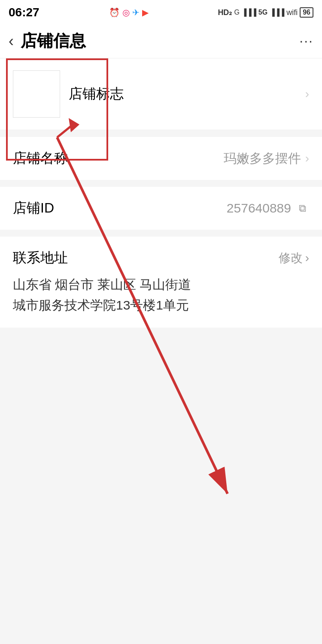  What do you see at coordinates (259, 208) in the screenshot?
I see `store-id-text: 257640889` at bounding box center [259, 208].